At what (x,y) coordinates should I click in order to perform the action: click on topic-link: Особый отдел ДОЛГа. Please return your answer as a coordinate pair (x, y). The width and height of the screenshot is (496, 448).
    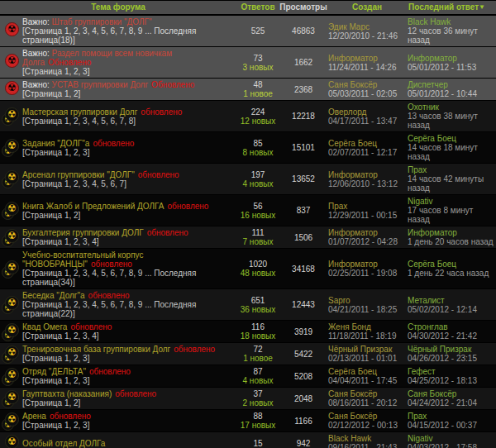
    Looking at the image, I should click on (64, 443).